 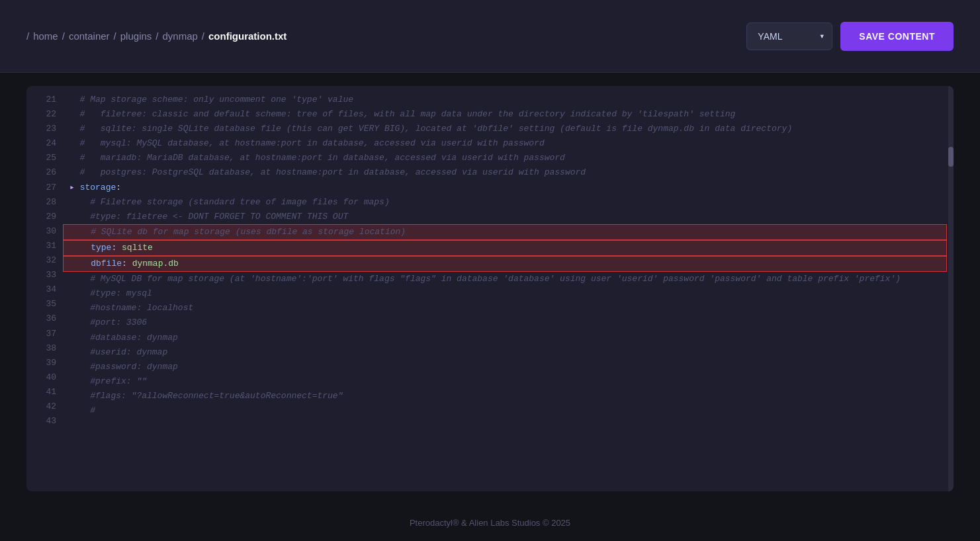 I want to click on top-bar: / home / container / plugins / dynmap / …, so click(x=490, y=36).